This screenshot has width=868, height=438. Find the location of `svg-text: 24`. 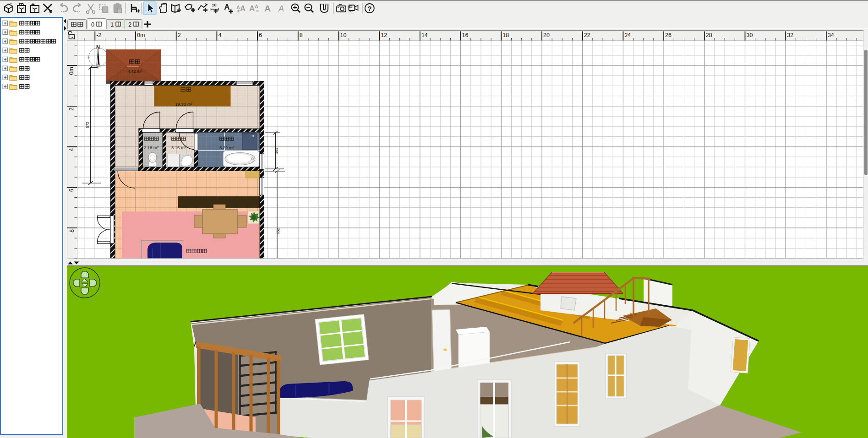

svg-text: 24 is located at coordinates (628, 35).